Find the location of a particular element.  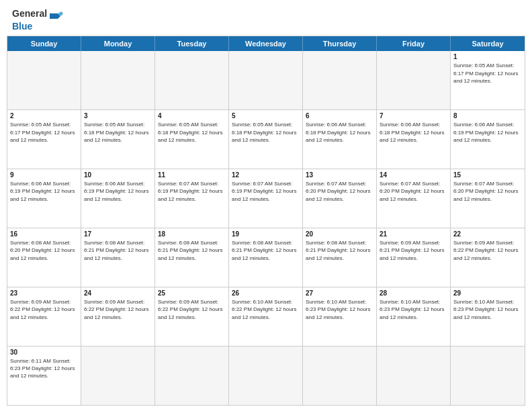

day-number: 10 is located at coordinates (118, 175).